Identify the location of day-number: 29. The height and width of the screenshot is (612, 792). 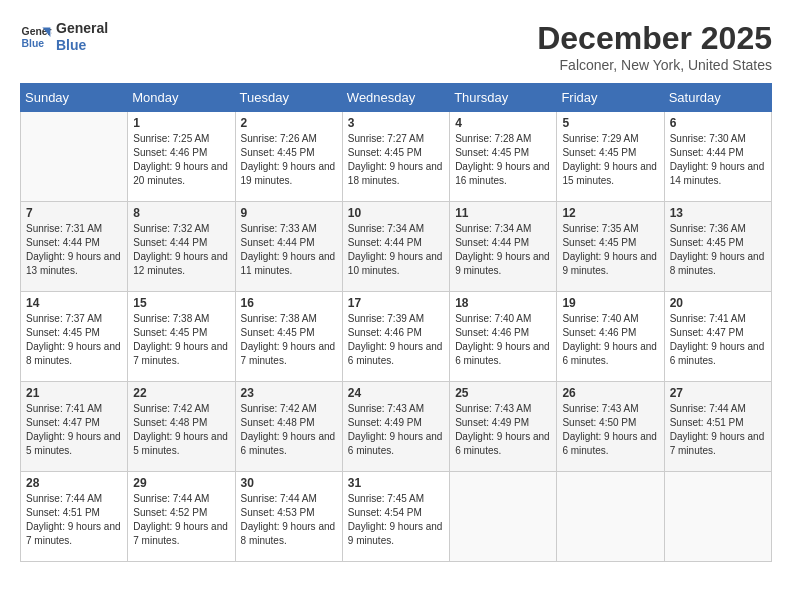
(181, 483).